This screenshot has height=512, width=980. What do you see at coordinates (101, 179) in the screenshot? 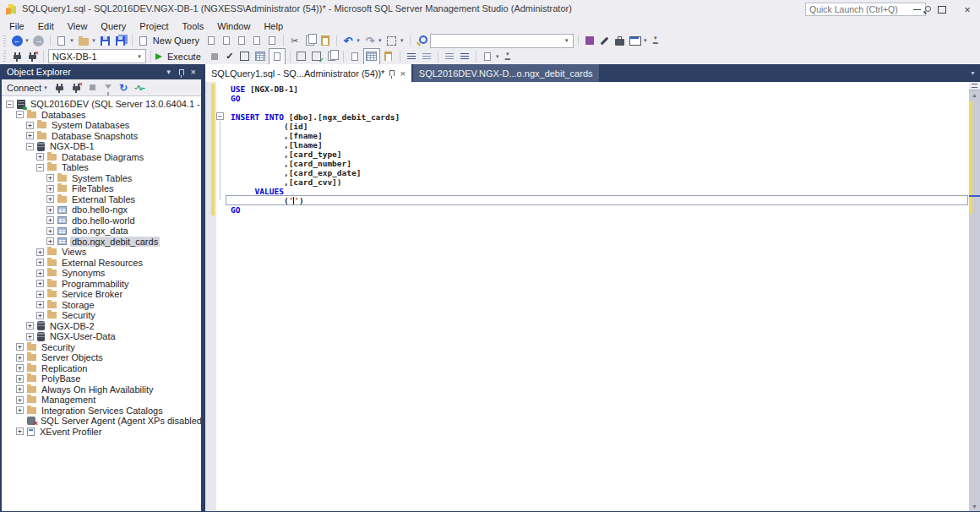
I see `tree-item: +System Tables` at bounding box center [101, 179].